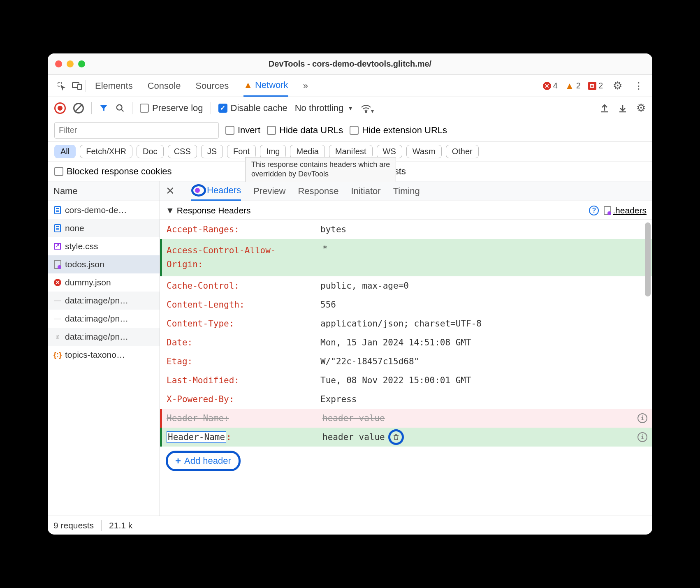  I want to click on preserve-log-checkbox: Preserve log, so click(172, 108).